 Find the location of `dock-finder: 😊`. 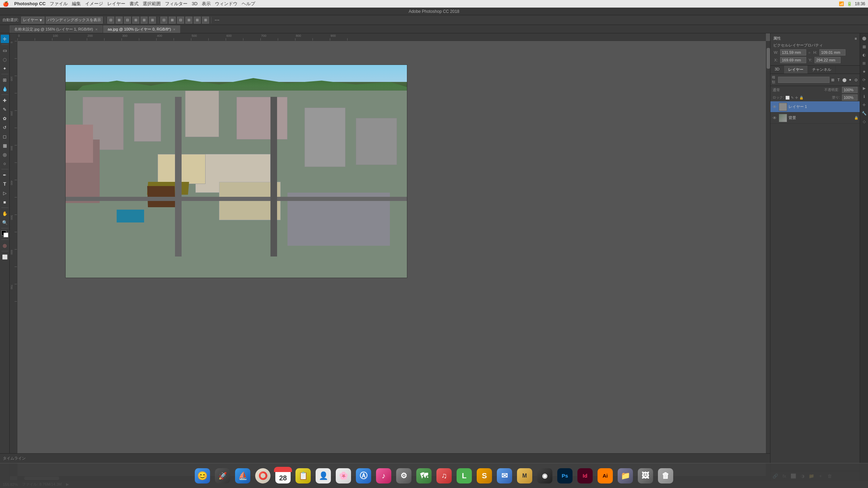

dock-finder: 😊 is located at coordinates (202, 476).